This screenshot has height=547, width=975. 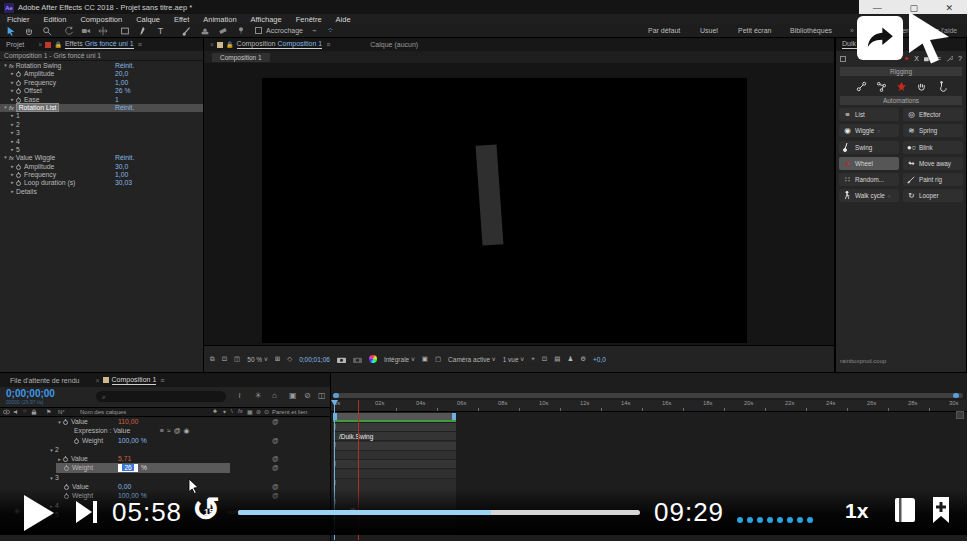 I want to click on puppet-pin-tool, so click(x=240, y=31).